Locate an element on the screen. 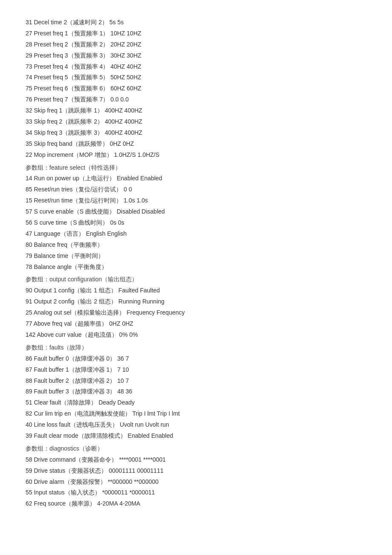 This screenshot has width=392, height=555. param-item: 78 Balance angle（平衡角度） is located at coordinates (196, 267).